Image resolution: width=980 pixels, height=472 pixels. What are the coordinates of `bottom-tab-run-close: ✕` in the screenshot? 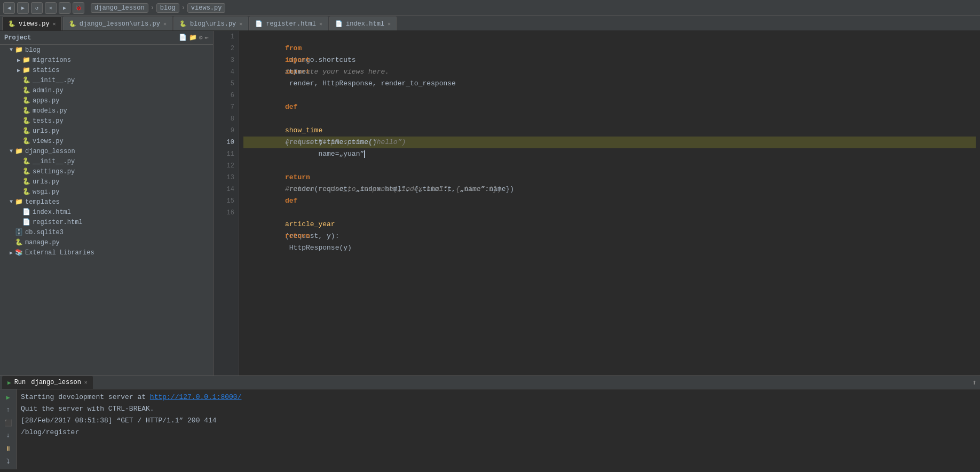 It's located at (86, 382).